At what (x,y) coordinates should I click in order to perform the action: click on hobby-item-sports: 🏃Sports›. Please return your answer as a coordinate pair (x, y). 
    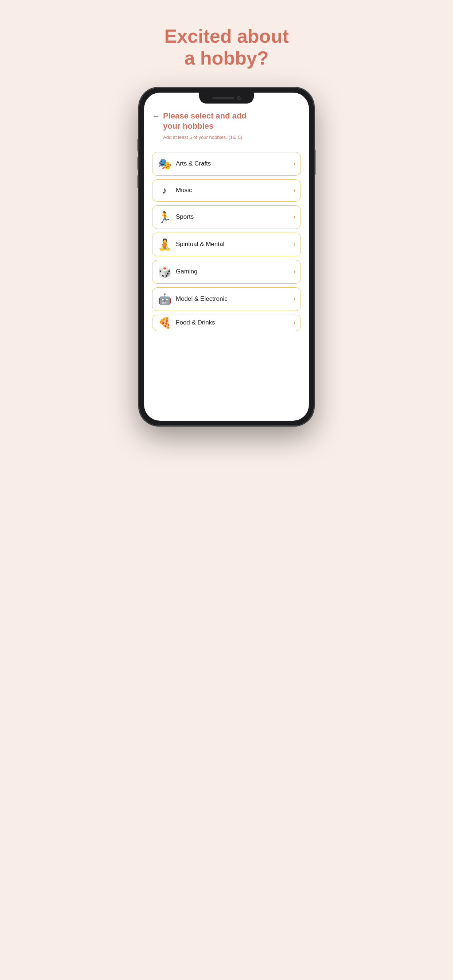
    Looking at the image, I should click on (226, 217).